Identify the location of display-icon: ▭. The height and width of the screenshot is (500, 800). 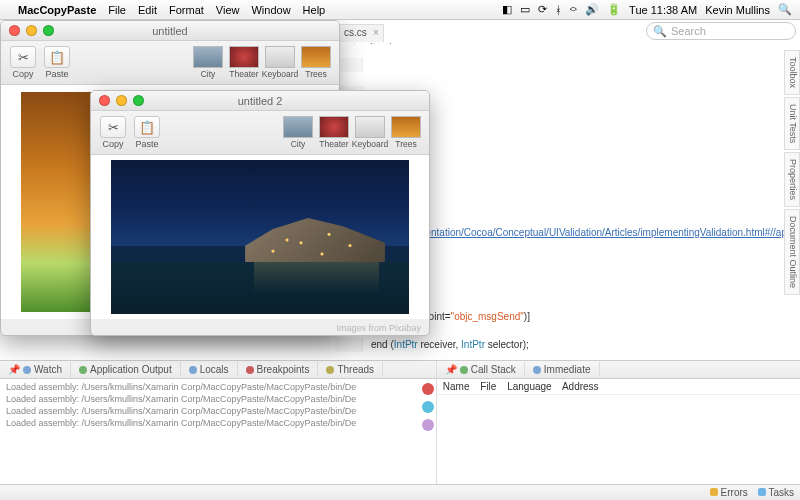
(525, 10).